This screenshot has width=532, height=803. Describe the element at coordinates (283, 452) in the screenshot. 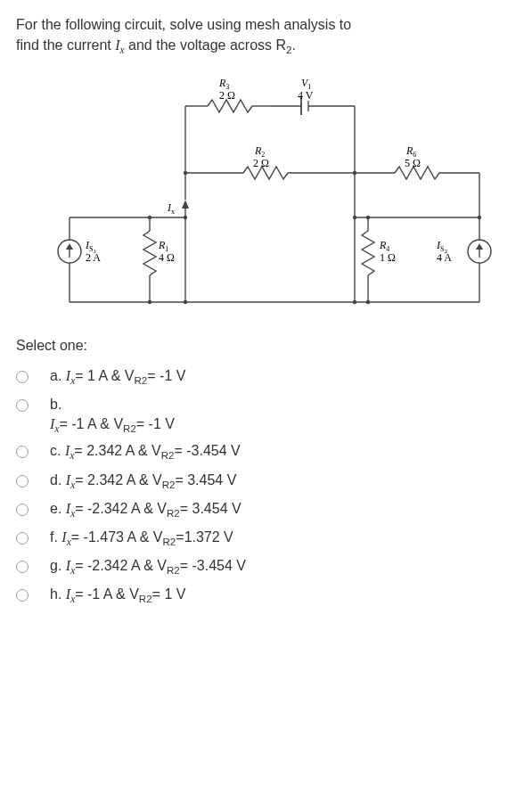

I see `option-c-text: c. Ix= 2.342 A & VR2= -3.454 V` at that location.